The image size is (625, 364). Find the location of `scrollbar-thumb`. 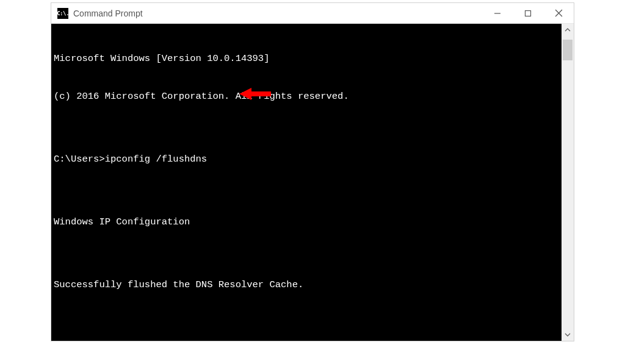

scrollbar-thumb is located at coordinates (568, 50).